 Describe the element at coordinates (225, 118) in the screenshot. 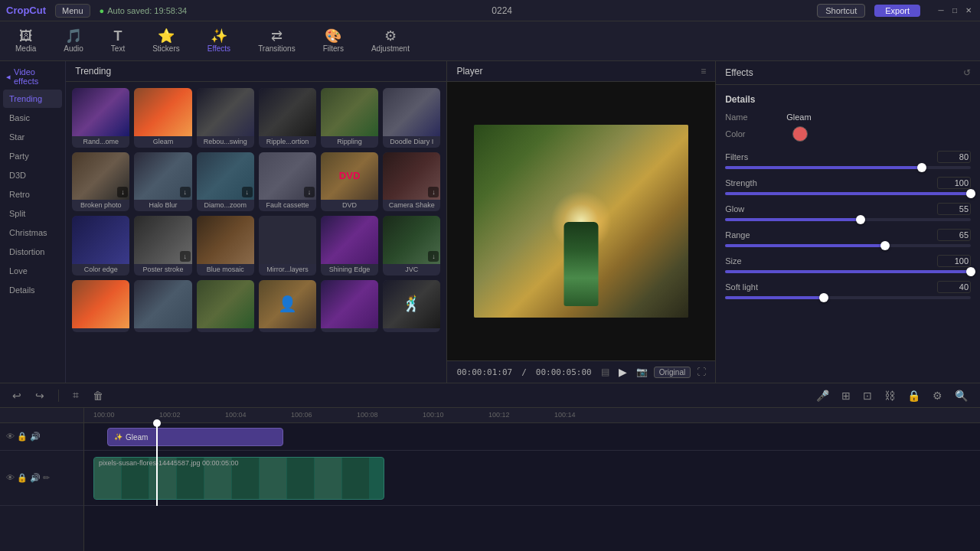

I see `effect-rebou: Rebou...swing` at that location.